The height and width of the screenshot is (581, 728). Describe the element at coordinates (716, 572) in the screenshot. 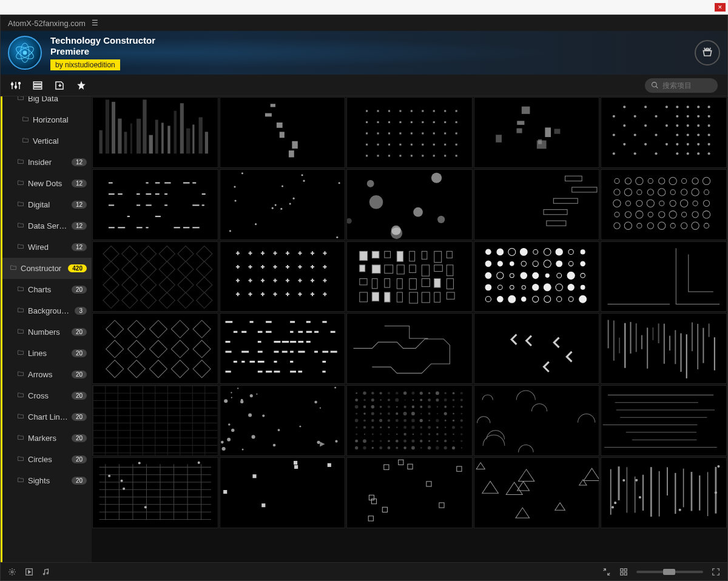

I see `expand-icon` at that location.